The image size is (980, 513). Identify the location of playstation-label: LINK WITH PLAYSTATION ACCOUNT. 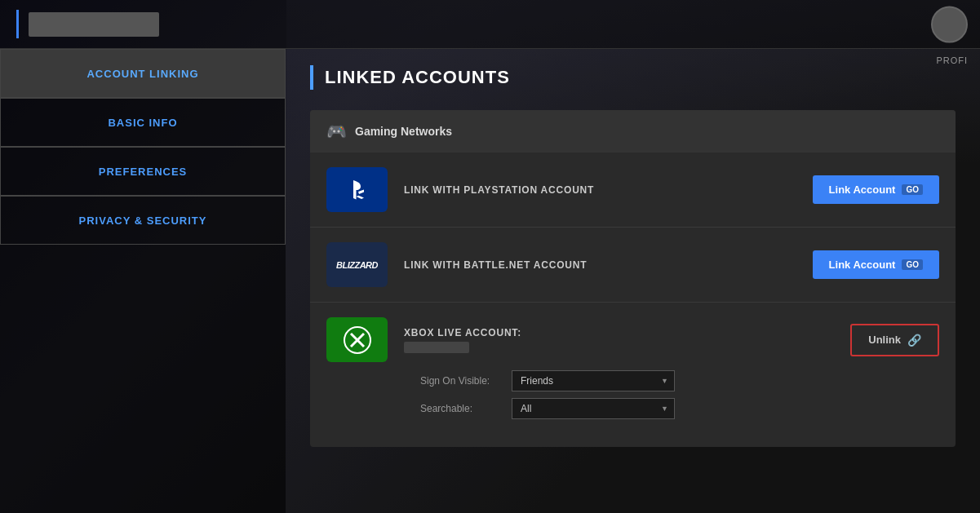
(609, 190).